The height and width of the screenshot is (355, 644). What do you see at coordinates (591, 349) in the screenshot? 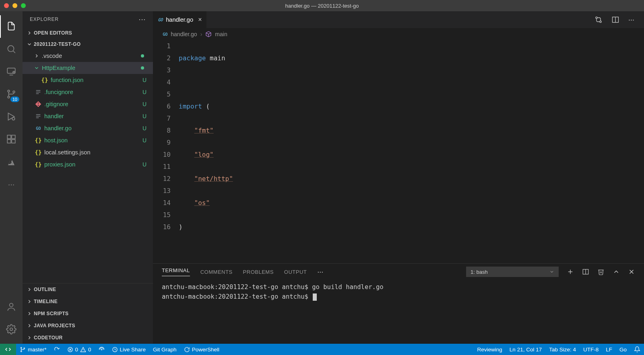
I see `encoding-status: UTF-8` at bounding box center [591, 349].